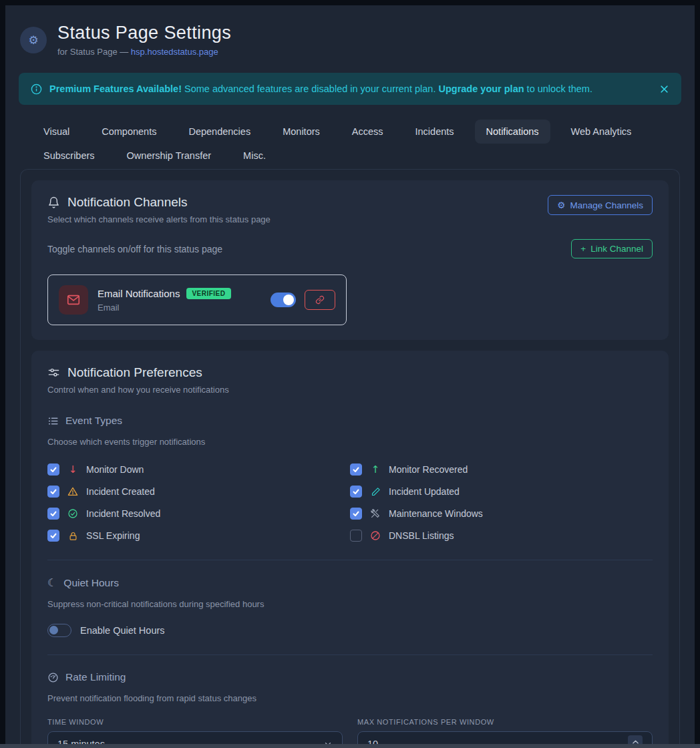  What do you see at coordinates (350, 421) in the screenshot?
I see `event-types-heading: Event Types` at bounding box center [350, 421].